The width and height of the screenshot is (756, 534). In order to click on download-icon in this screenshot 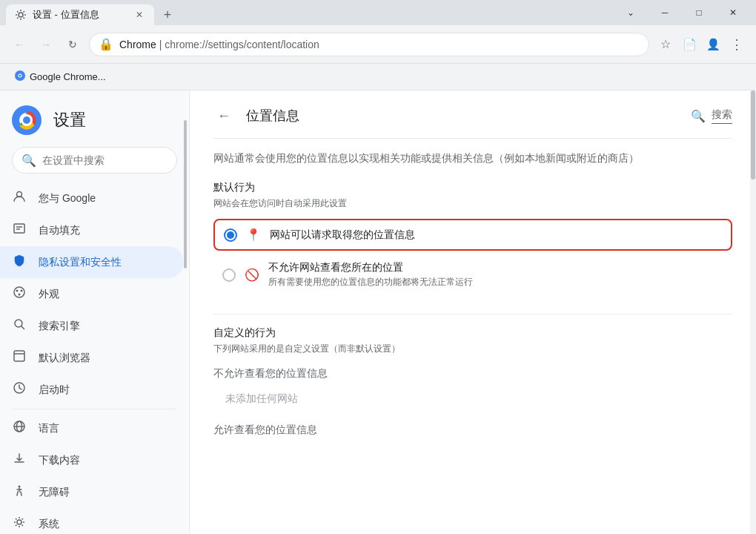, I will do `click(19, 460)`.